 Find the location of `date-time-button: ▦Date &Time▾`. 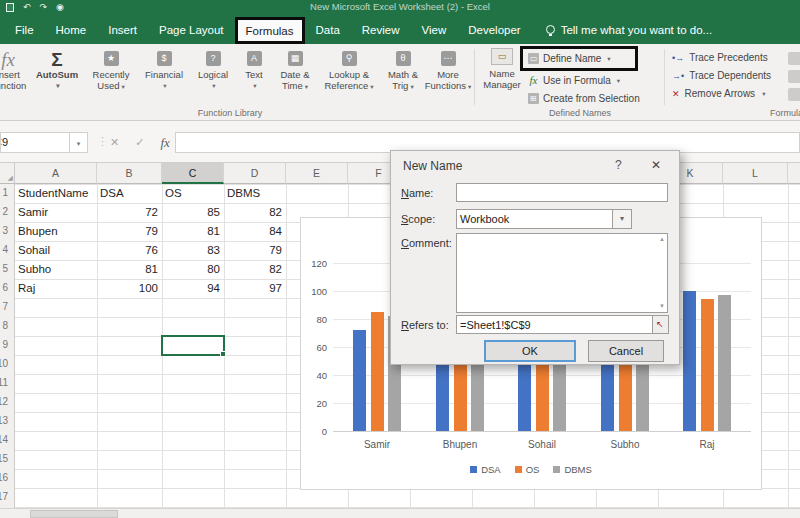

date-time-button: ▦Date &Time▾ is located at coordinates (295, 69).